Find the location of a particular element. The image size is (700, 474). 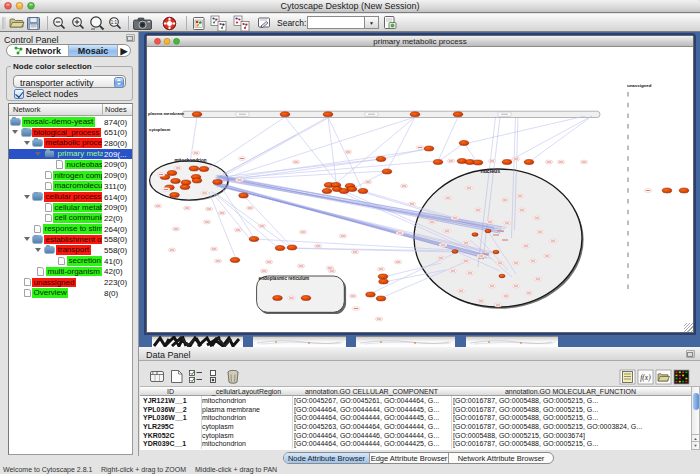

svg-text: endoplasmic reticulum is located at coordinates (284, 278).